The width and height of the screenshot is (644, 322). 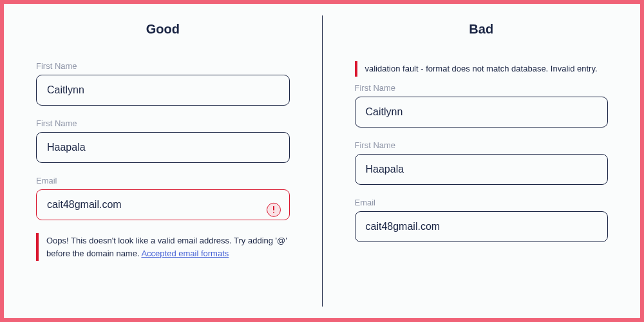 What do you see at coordinates (163, 247) in the screenshot?
I see `good-error-message: Oops! This doesn't look like a valid ema…` at bounding box center [163, 247].